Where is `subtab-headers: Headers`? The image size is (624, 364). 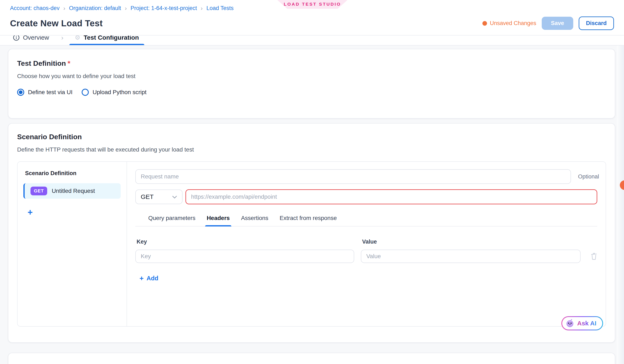
subtab-headers: Headers is located at coordinates (218, 220).